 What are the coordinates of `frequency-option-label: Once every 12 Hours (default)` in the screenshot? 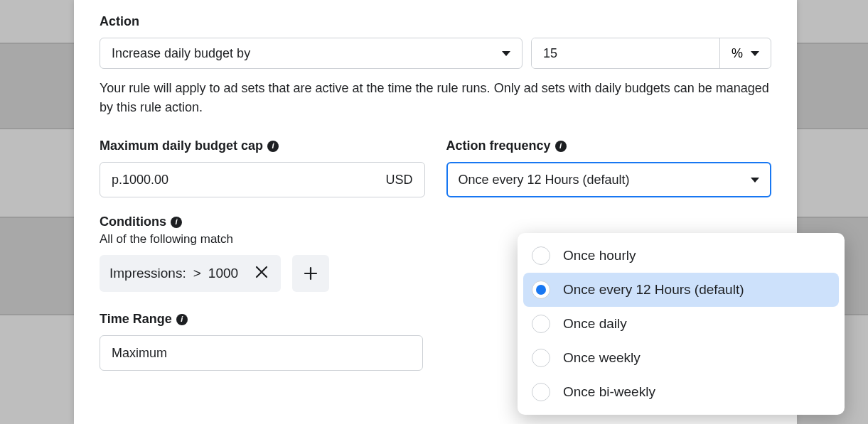 It's located at (654, 290).